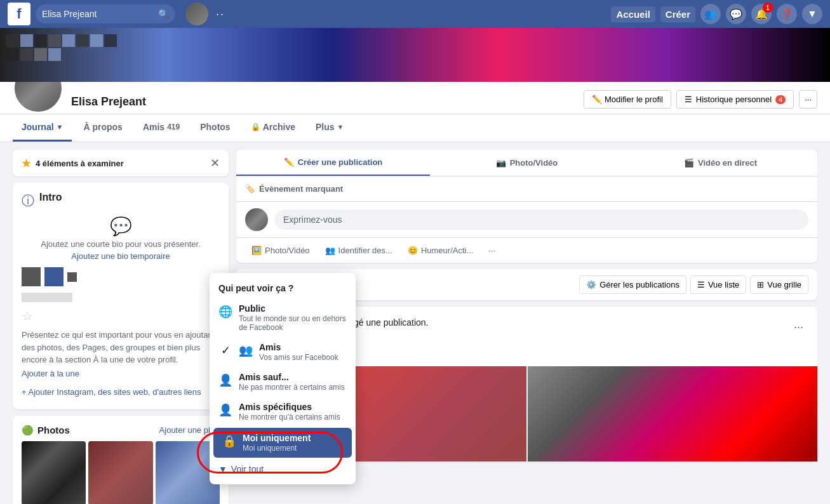 Image resolution: width=830 pixels, height=504 pixels. What do you see at coordinates (711, 14) in the screenshot?
I see `nav-friends-btn: 👥` at bounding box center [711, 14].